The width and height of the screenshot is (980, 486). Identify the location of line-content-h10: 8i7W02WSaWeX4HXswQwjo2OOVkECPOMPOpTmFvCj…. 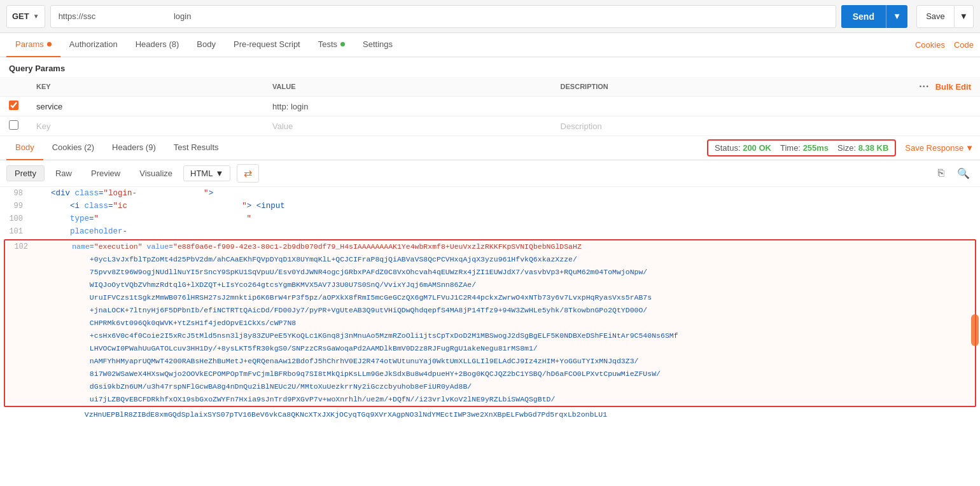
(506, 374).